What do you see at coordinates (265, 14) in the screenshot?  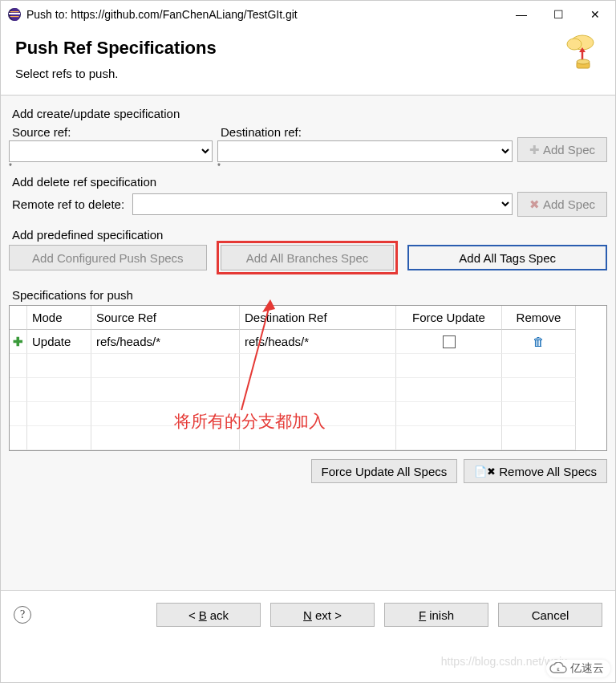 I see `window-title: Push to: https://github.com/FanChenALian…` at bounding box center [265, 14].